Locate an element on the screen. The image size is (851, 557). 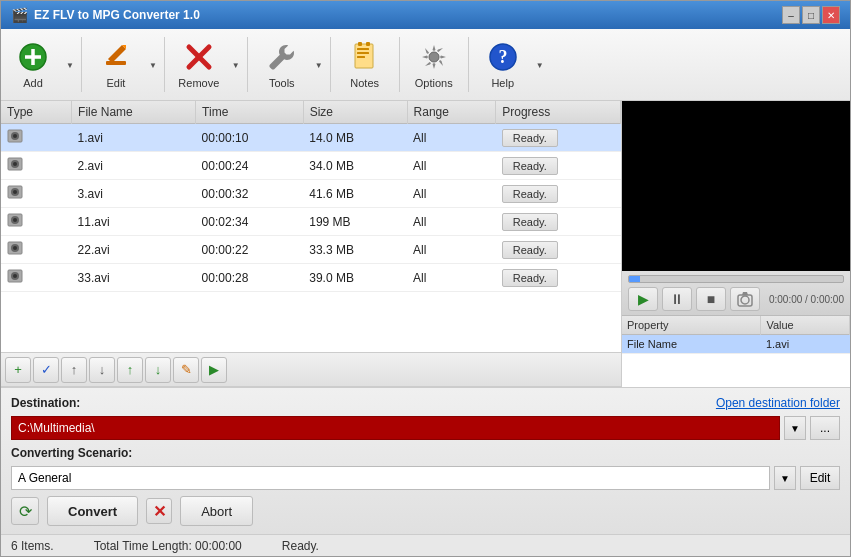
edit-icon is located at coordinates (116, 57).